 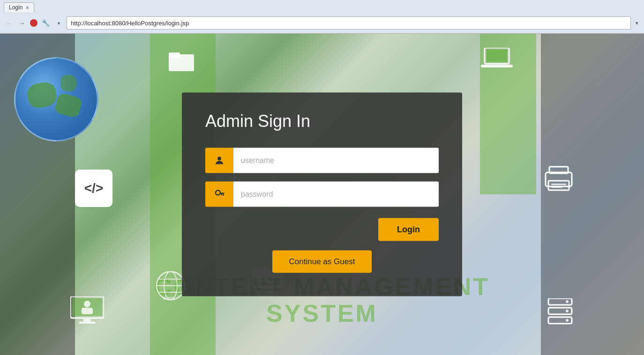 What do you see at coordinates (322, 23) in the screenshot?
I see `address-bar-row: ← → 🔧 ▾ ▾` at bounding box center [322, 23].